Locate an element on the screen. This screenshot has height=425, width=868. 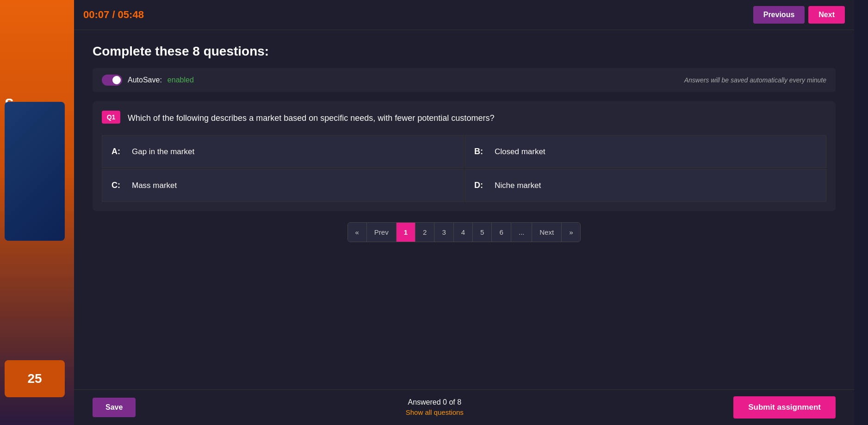
next-button-top: Next is located at coordinates (826, 15).